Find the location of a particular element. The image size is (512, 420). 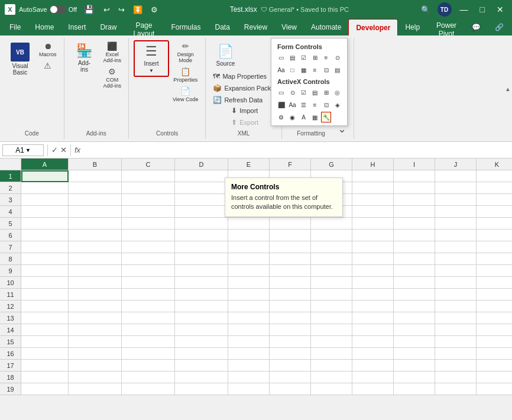

cell-K10 is located at coordinates (494, 283).